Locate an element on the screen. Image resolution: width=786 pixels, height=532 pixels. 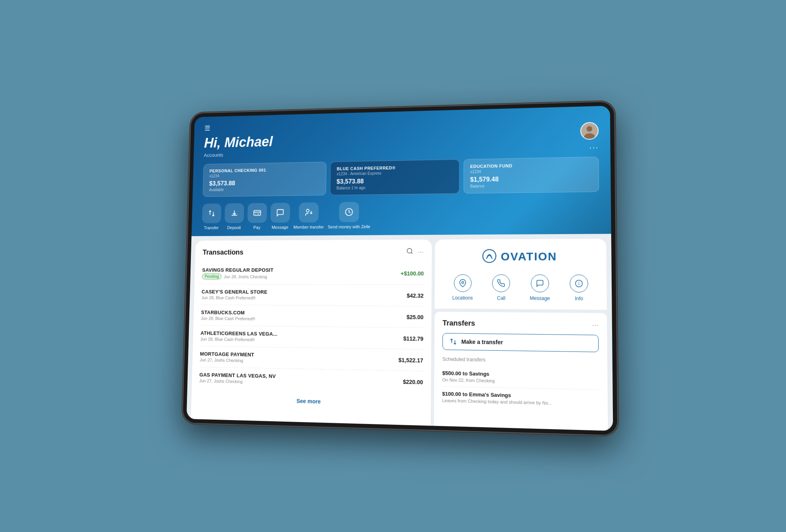
search-icon is located at coordinates (410, 252).